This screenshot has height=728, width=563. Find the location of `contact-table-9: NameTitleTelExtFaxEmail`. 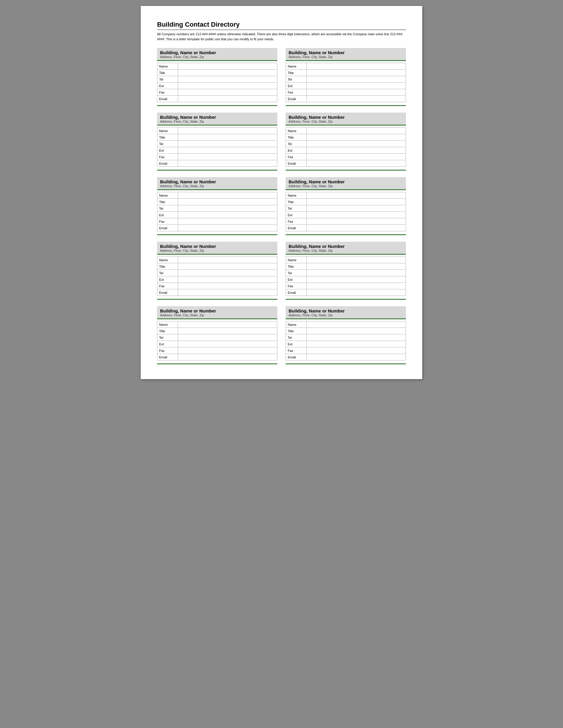

contact-table-9: NameTitleTelExtFaxEmail is located at coordinates (217, 341).